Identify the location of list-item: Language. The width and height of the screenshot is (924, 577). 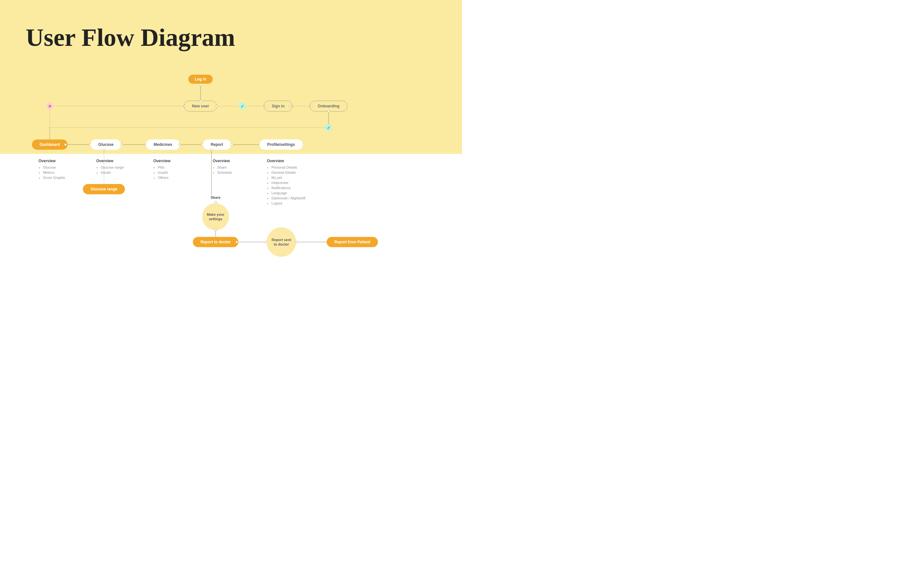
(289, 193).